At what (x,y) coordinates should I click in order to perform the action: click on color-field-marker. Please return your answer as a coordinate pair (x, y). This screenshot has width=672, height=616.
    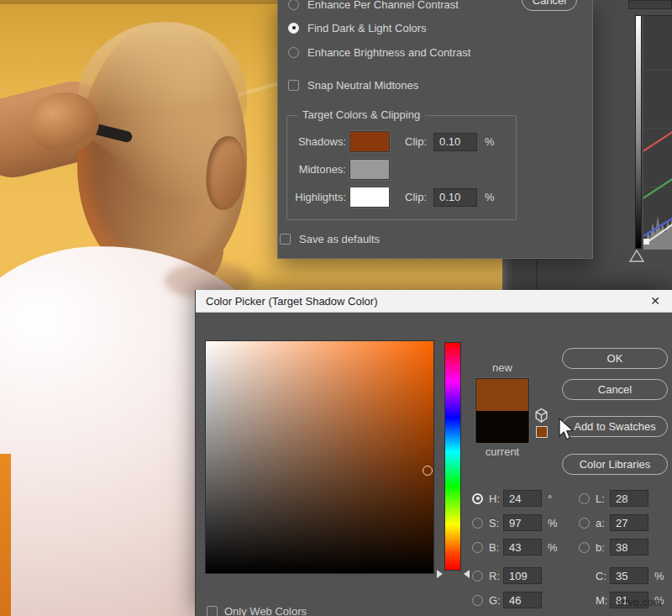
    Looking at the image, I should click on (428, 471).